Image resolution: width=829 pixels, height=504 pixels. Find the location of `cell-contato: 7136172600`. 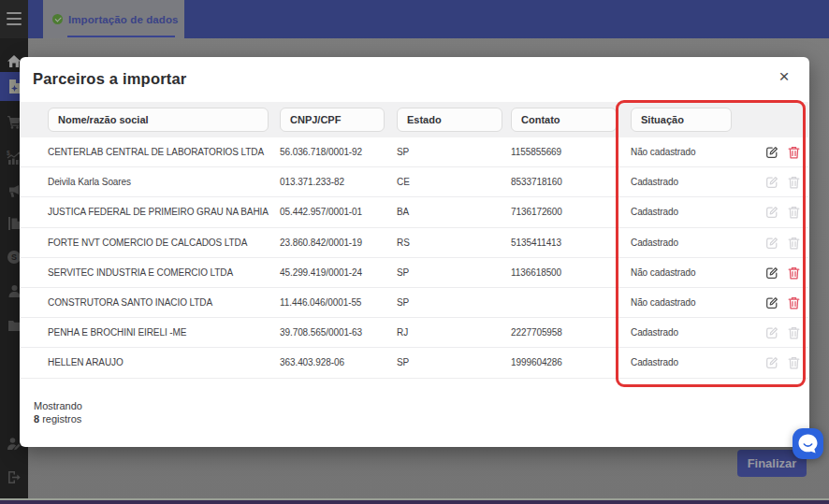

cell-contato: 7136172600 is located at coordinates (562, 212).